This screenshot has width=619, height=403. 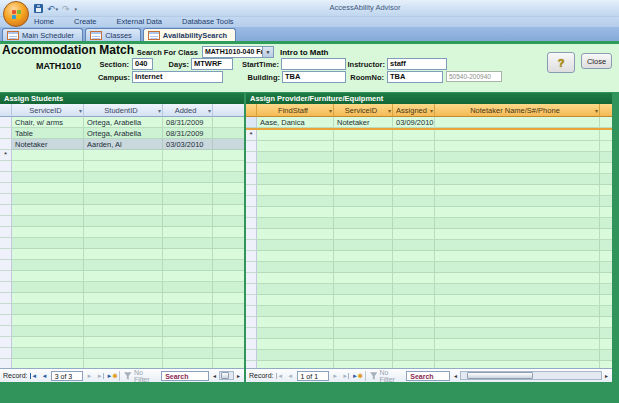 I want to click on grid-cell: Aase, Danica, so click(x=296, y=122).